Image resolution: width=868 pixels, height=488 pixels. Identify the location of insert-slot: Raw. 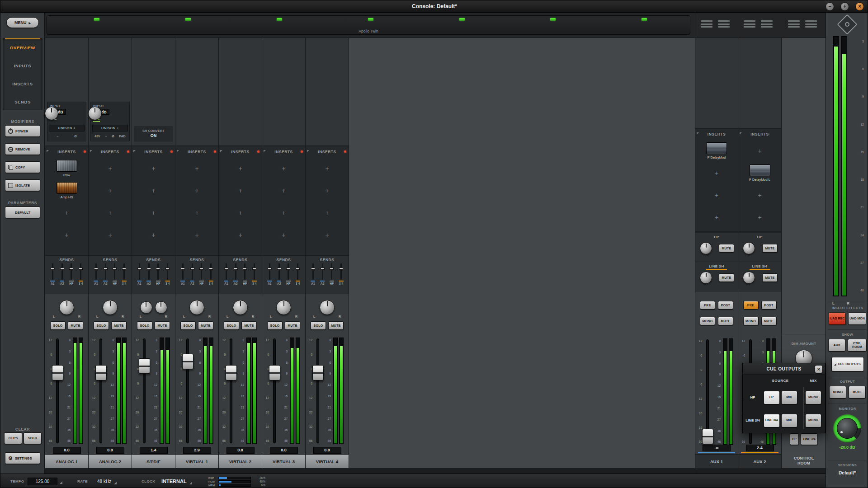
(67, 168).